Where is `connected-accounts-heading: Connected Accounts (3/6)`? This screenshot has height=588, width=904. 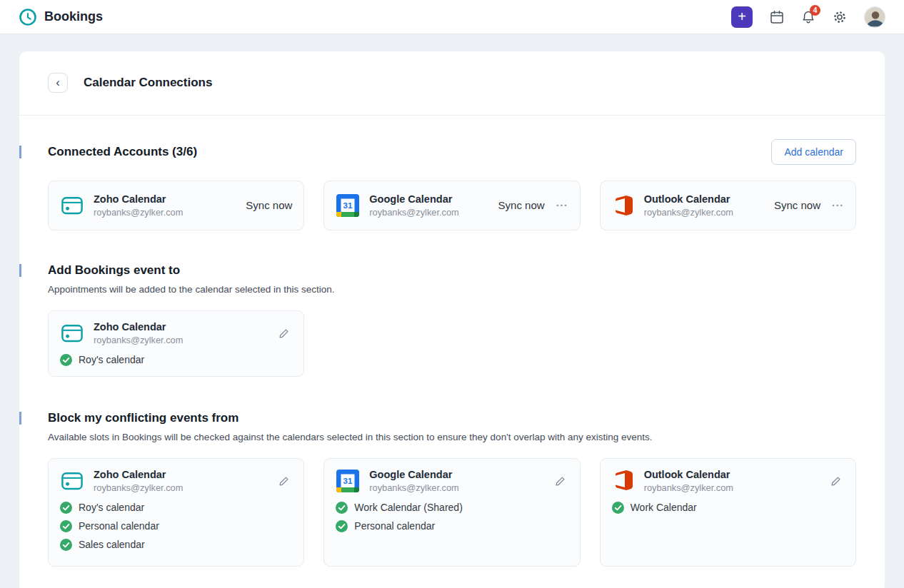 connected-accounts-heading: Connected Accounts (3/6) is located at coordinates (123, 152).